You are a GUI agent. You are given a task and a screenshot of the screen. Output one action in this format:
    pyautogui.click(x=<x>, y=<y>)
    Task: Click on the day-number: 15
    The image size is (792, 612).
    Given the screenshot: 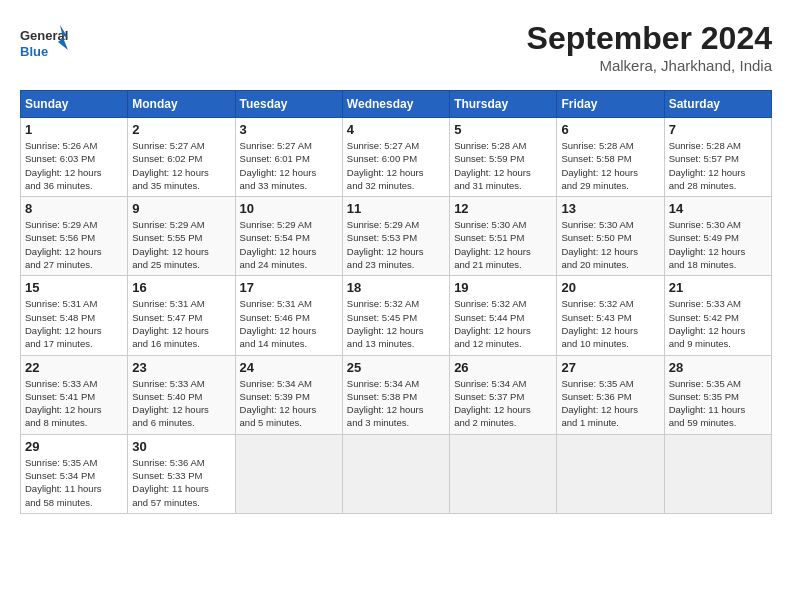 What is the action you would take?
    pyautogui.click(x=74, y=288)
    